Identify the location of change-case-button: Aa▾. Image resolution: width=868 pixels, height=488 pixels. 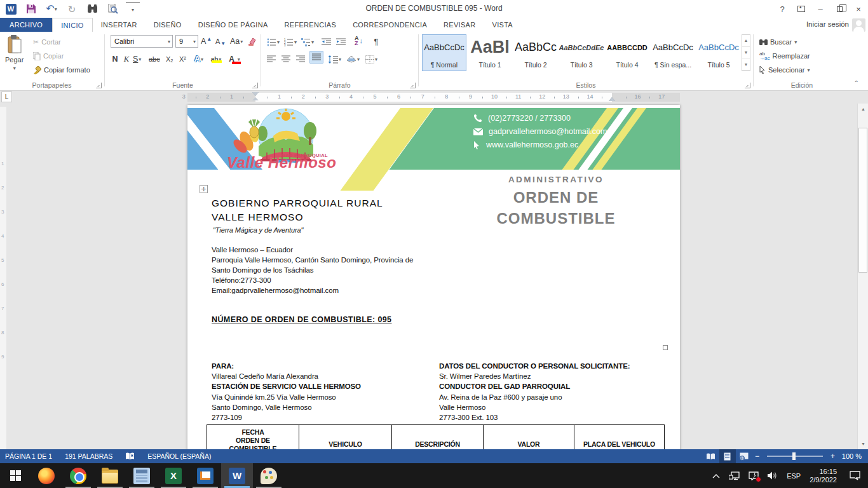
(236, 41).